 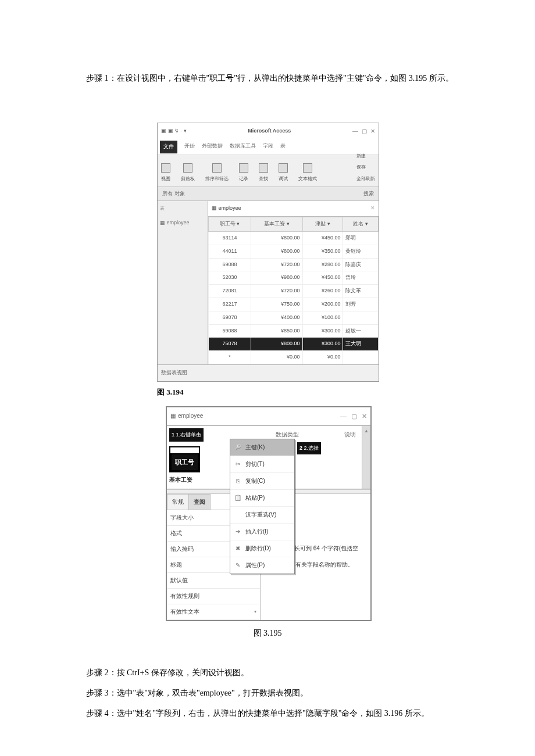 I want to click on app-title: Microsoft Access, so click(x=269, y=131).